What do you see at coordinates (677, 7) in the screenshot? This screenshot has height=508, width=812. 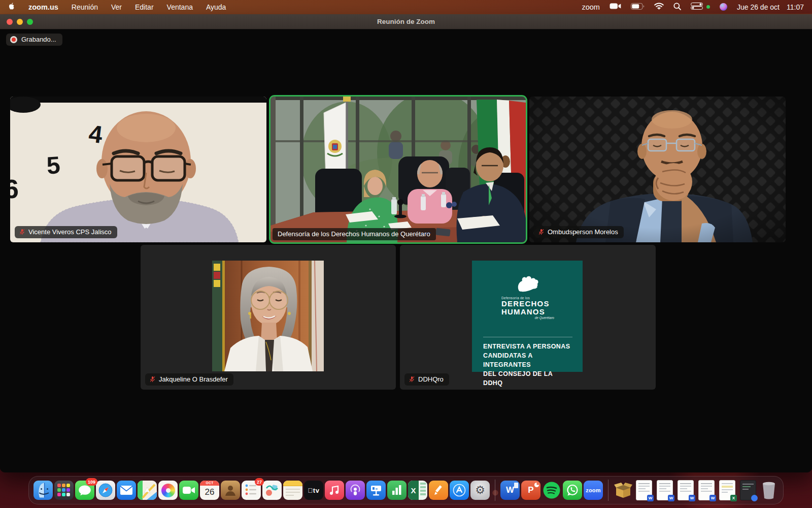 I see `search-icon` at bounding box center [677, 7].